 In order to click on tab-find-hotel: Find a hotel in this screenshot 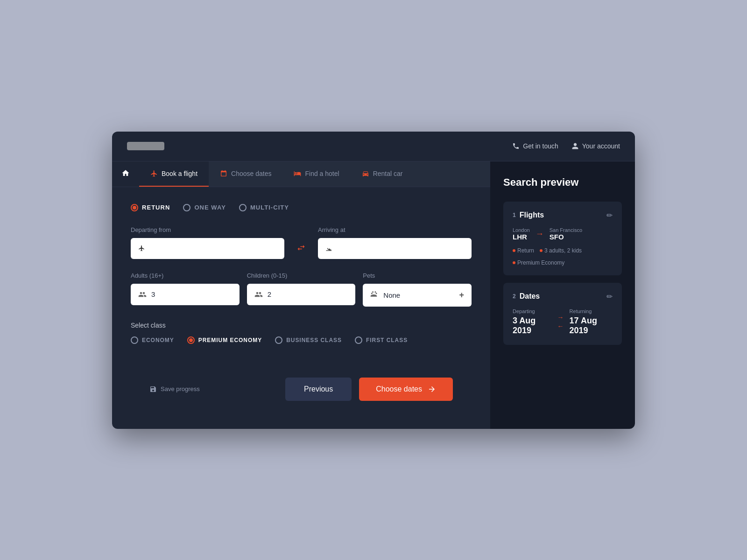, I will do `click(317, 174)`.